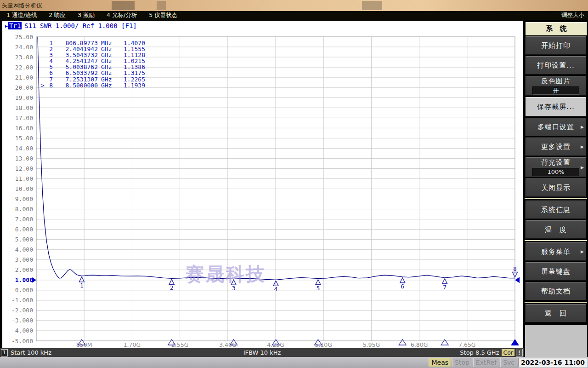 The width and height of the screenshot is (588, 368). I want to click on softkey-close-display: 关闭显示, so click(556, 188).